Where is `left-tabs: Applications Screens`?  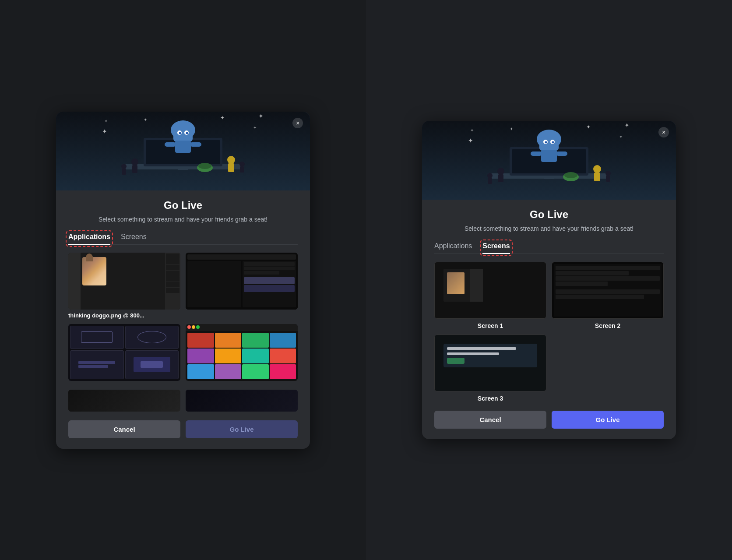 left-tabs: Applications Screens is located at coordinates (183, 239).